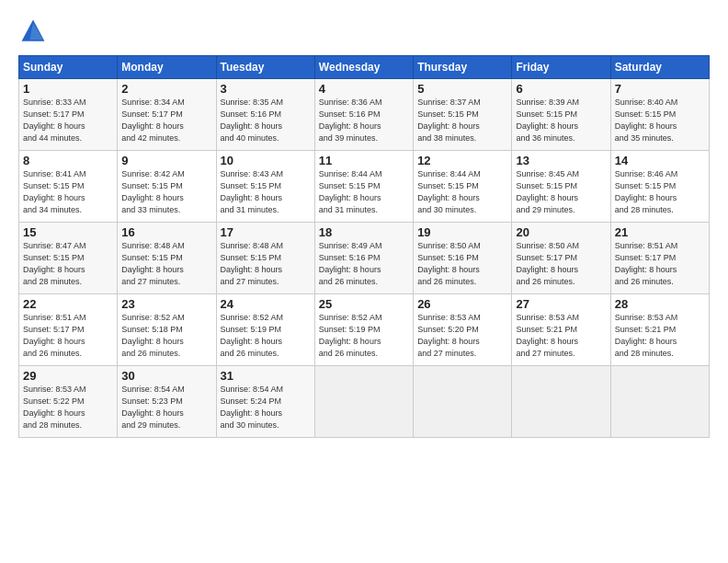  I want to click on cell-details: Sunrise: 8:42 AMSunset: 5:15 PMDaylight:…, so click(166, 192).